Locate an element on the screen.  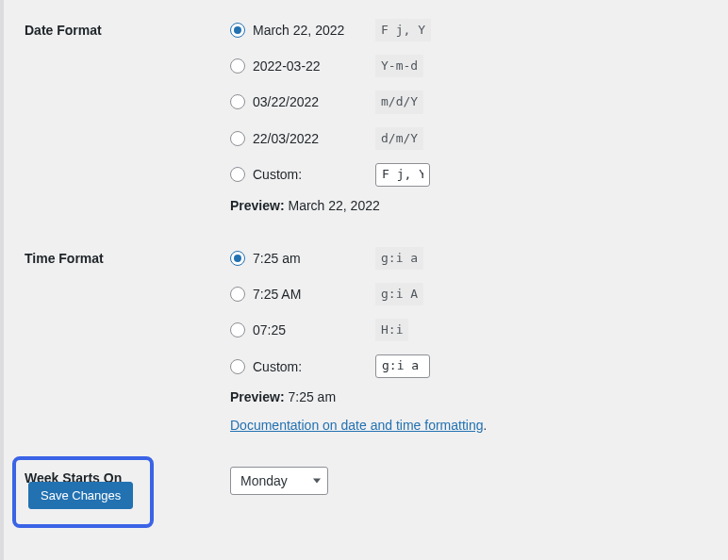
date-preview-value: March 22, 2022 is located at coordinates (334, 206).